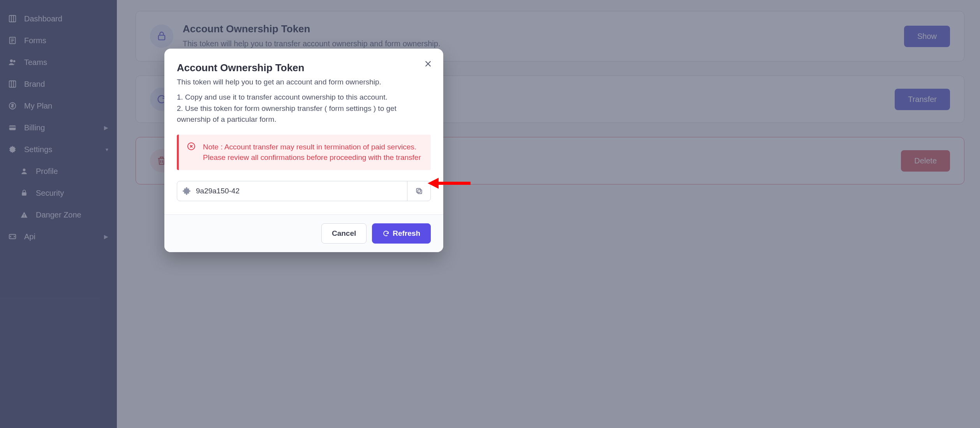 The width and height of the screenshot is (980, 428). I want to click on token-blur-mask, so click(325, 191).